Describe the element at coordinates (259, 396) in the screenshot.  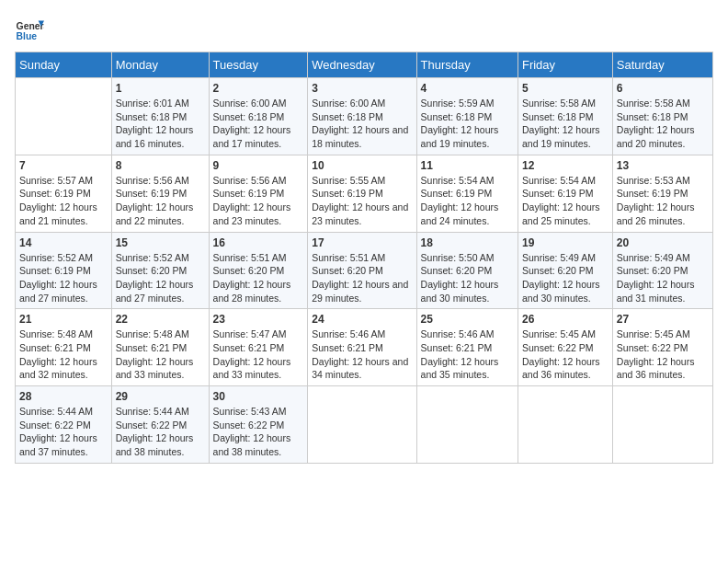
I see `day-number: 30` at that location.